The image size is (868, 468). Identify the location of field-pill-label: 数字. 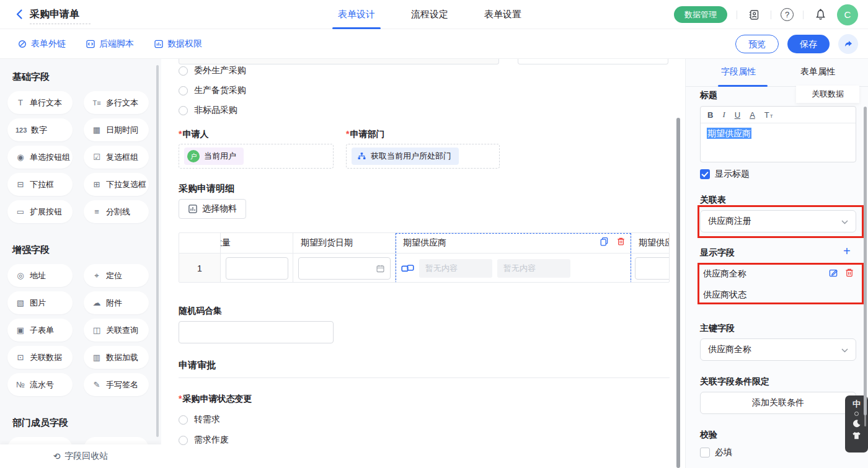
(39, 130).